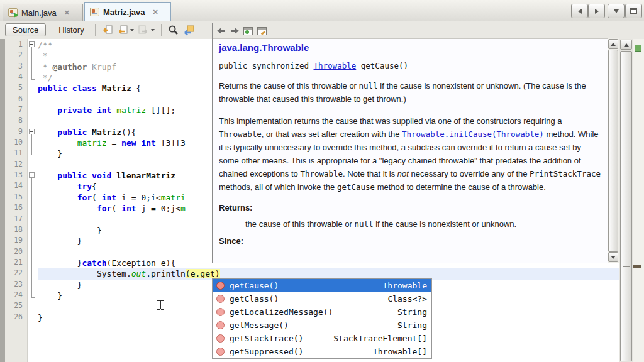  Describe the element at coordinates (616, 11) in the screenshot. I see `tab-list-dropdown-button` at that location.